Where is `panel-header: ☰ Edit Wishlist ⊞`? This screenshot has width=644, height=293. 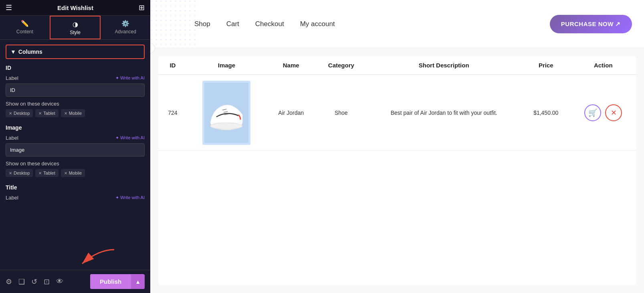 panel-header: ☰ Edit Wishlist ⊞ is located at coordinates (75, 8).